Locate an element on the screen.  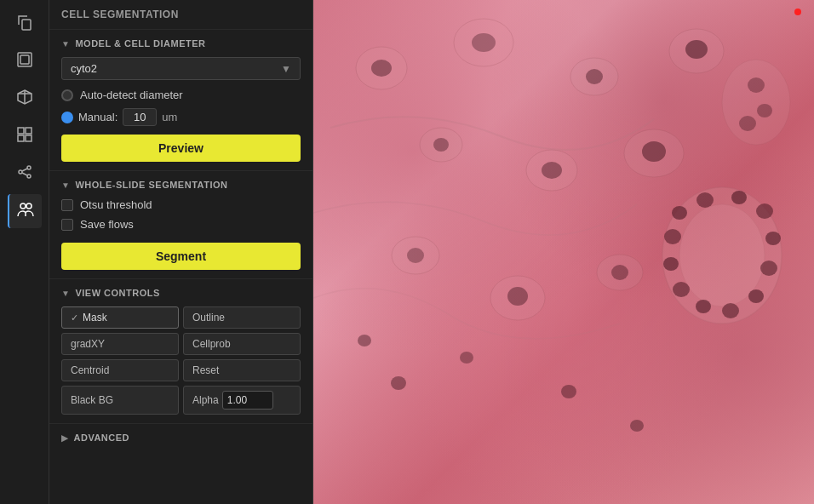
reset-control-btn: Reset is located at coordinates (242, 370).